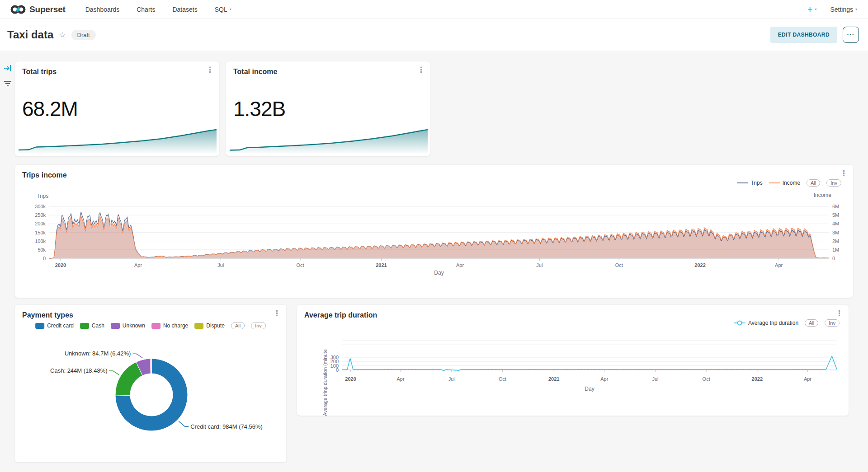  What do you see at coordinates (434, 35) in the screenshot?
I see `dashboard-header: Taxi data ☆ Draft EDIT DASHBOARD ···` at bounding box center [434, 35].